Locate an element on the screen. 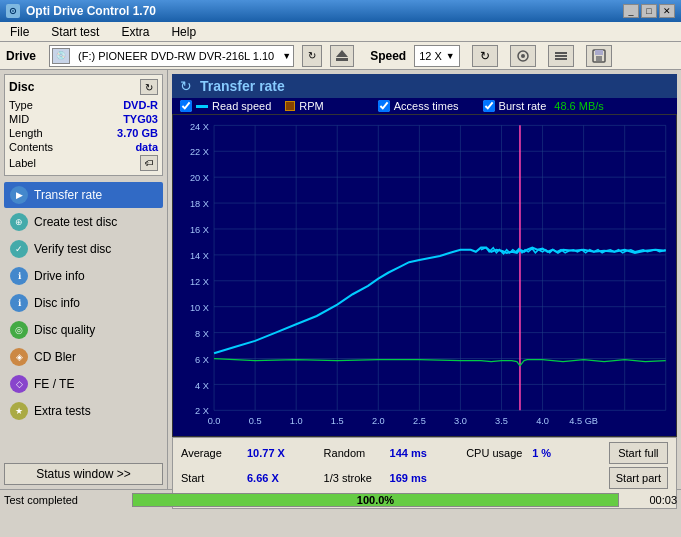 Image resolution: width=681 pixels, height=537 pixels. chart-icon: ↻ is located at coordinates (186, 86).